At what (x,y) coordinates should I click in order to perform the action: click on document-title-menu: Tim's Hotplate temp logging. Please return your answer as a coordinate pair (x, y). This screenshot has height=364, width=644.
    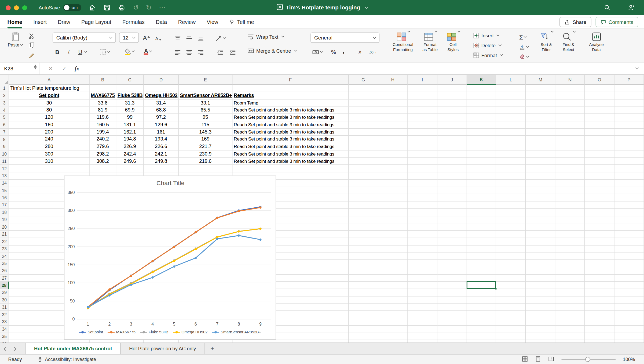
    Looking at the image, I should click on (322, 8).